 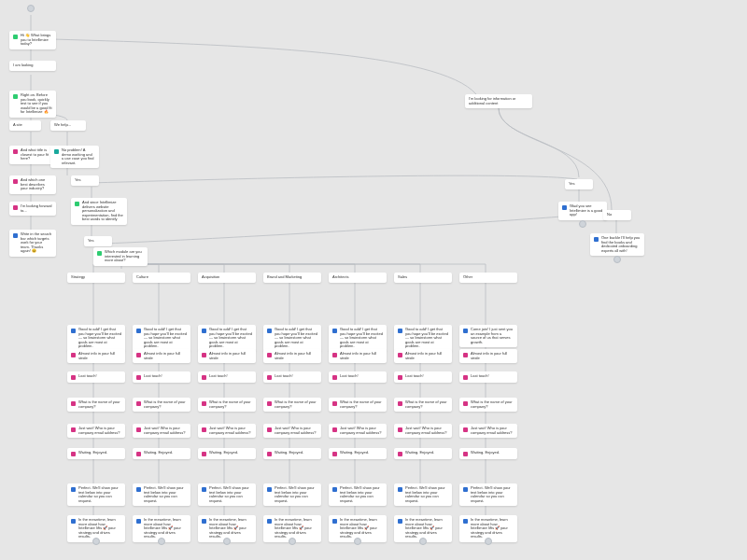 I want to click on field-node: And what title is closest to your fit he…, so click(x=33, y=155).